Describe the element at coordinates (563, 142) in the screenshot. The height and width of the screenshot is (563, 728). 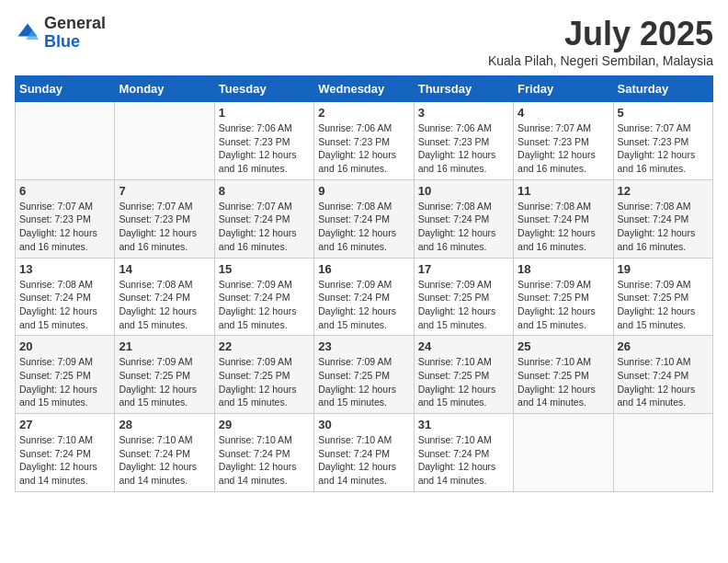
I see `calendar-cell: 4Sunrise: 7:07 AMSunset: 7:23 PMDaylight…` at that location.